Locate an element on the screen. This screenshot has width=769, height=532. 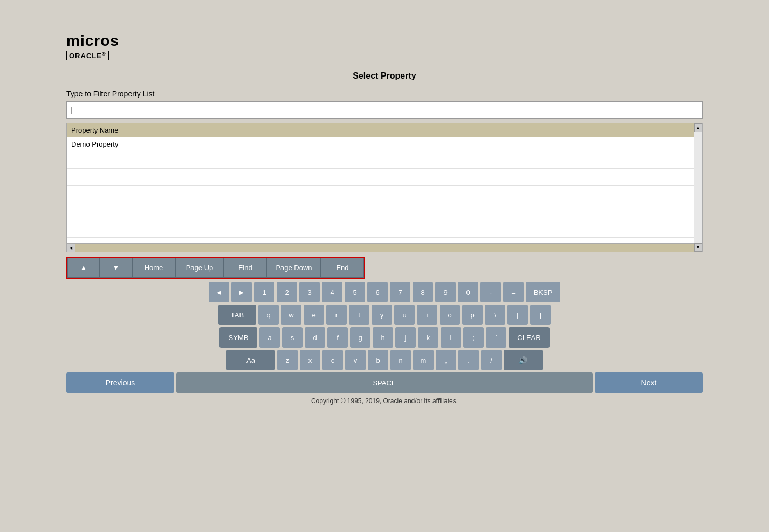
key-t: t is located at coordinates (359, 315).